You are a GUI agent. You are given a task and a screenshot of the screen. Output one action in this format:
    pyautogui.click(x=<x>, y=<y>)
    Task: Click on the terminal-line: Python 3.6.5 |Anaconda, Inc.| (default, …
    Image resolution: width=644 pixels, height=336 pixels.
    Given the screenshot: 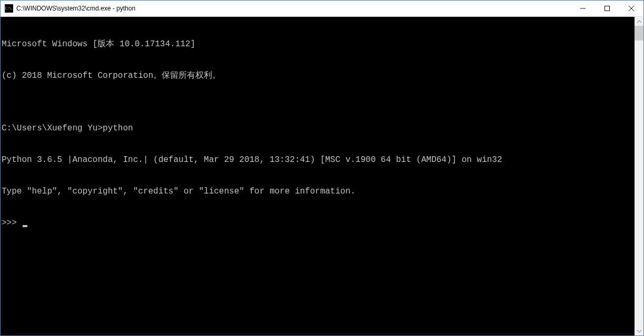 What is the action you would take?
    pyautogui.click(x=318, y=160)
    